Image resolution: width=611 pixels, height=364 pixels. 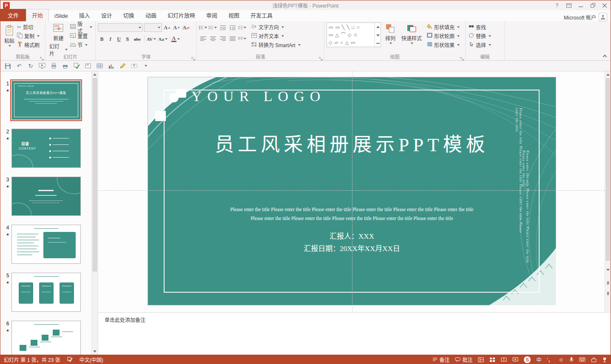 I want to click on italic-button: I, so click(x=111, y=39).